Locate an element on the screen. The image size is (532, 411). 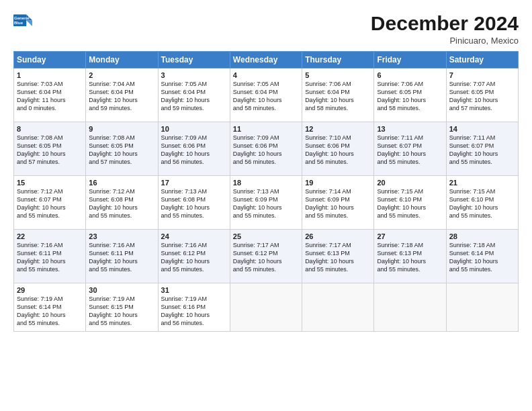
subtitle: Pinicuaro, Mexico is located at coordinates (445, 40).